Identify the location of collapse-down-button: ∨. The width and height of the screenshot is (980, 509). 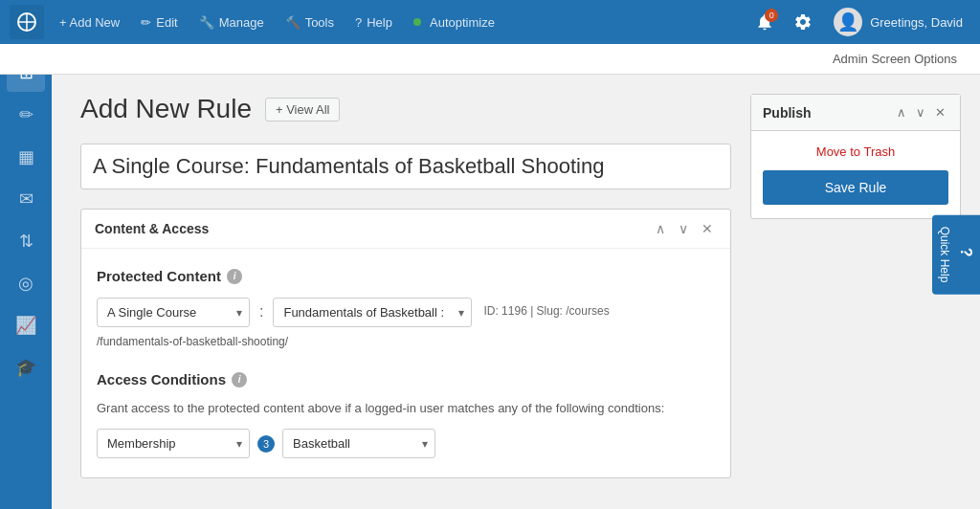
(683, 229).